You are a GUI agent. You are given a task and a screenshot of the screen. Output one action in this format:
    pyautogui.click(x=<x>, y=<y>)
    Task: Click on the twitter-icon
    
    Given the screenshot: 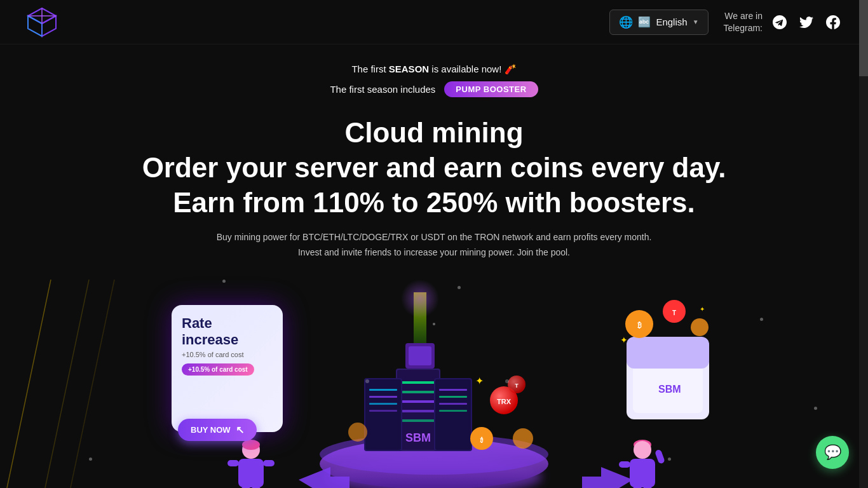 What is the action you would take?
    pyautogui.click(x=806, y=22)
    